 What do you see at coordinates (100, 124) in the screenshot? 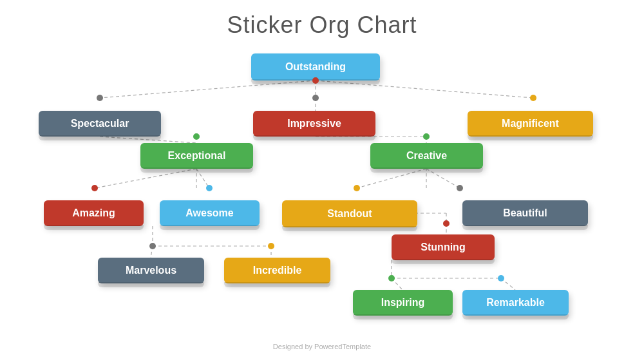
I see `node-spectacular: Spectacular` at bounding box center [100, 124].